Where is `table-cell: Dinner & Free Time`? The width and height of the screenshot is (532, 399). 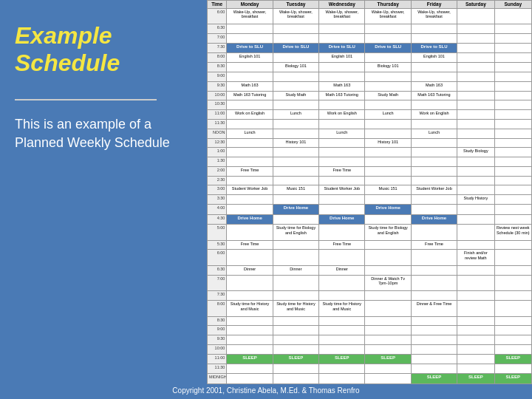
table-cell: Dinner & Free Time is located at coordinates (434, 309).